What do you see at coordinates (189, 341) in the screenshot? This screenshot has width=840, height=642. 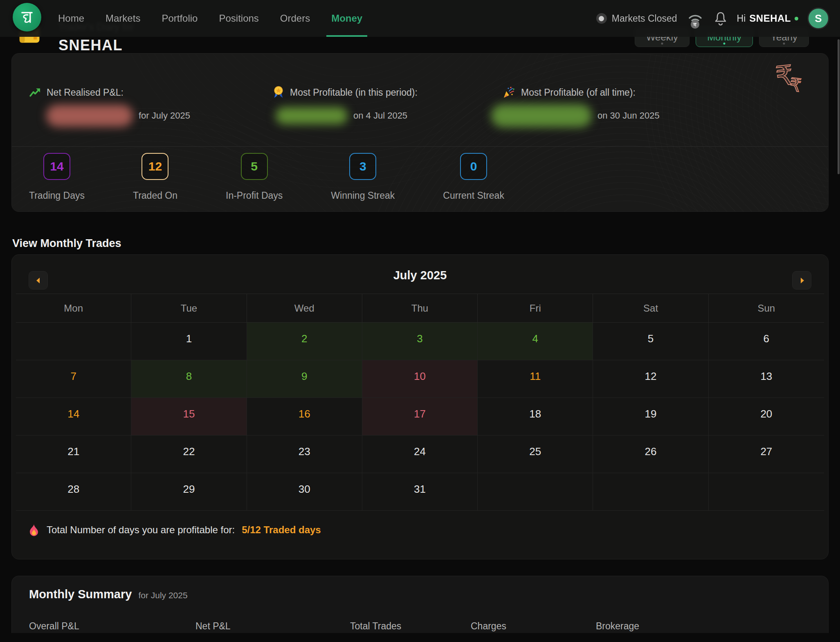 I see `day-cell-1: 1` at bounding box center [189, 341].